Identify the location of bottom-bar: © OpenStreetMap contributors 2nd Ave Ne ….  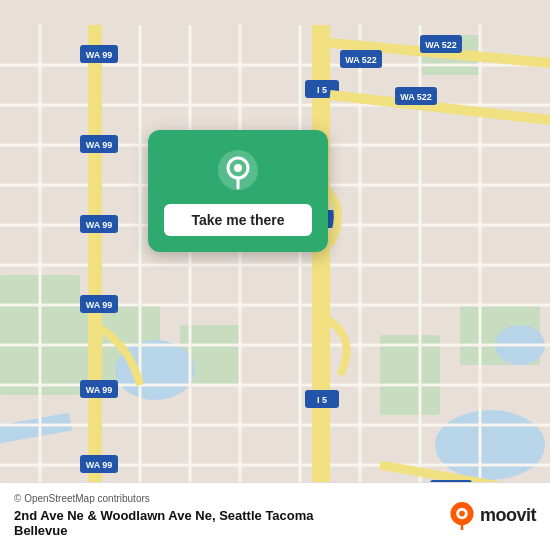
(275, 516).